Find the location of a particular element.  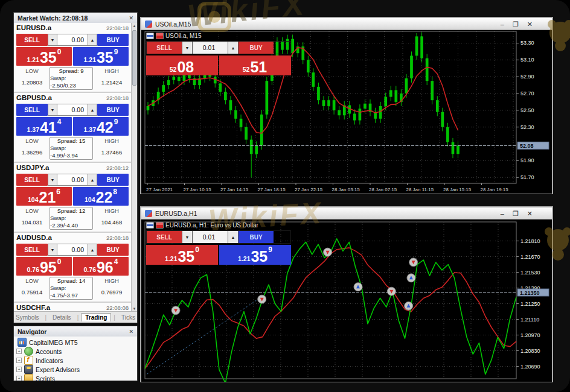

spread-box: Spread: 15 Swap: -4.99/-3.94 is located at coordinates (71, 148).